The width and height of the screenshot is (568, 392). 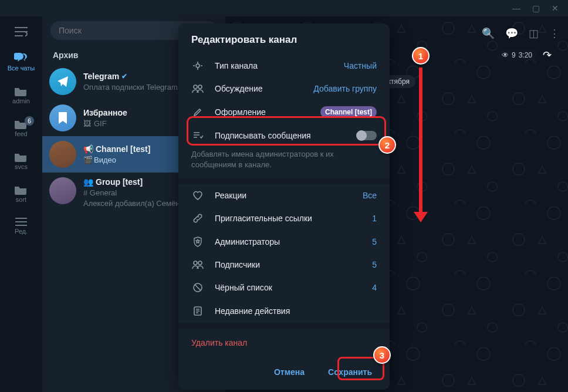 I want to click on brush-icon, so click(x=198, y=112).